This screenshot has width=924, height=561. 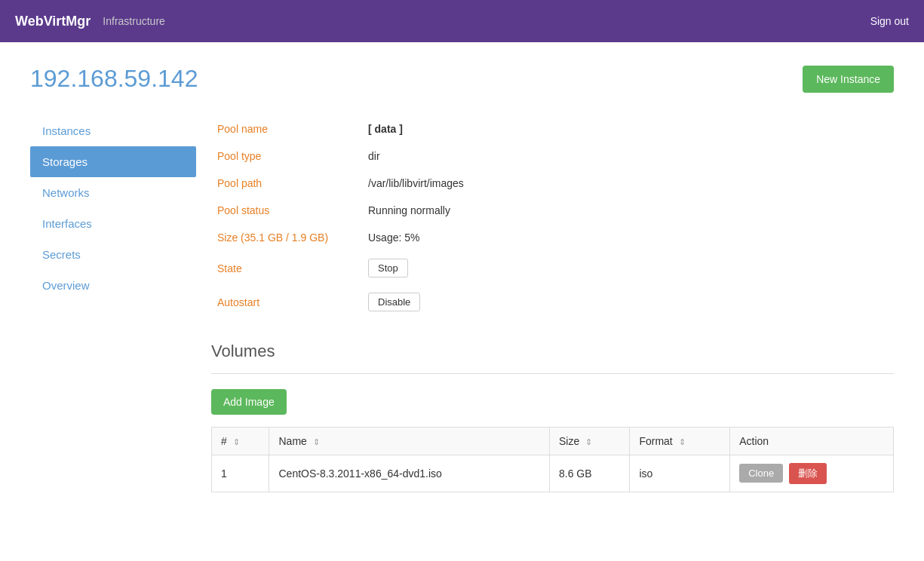 I want to click on pool-size-row: Size (35.1 GB / 1.9 GB) Usage: 5%, so click(x=552, y=238).